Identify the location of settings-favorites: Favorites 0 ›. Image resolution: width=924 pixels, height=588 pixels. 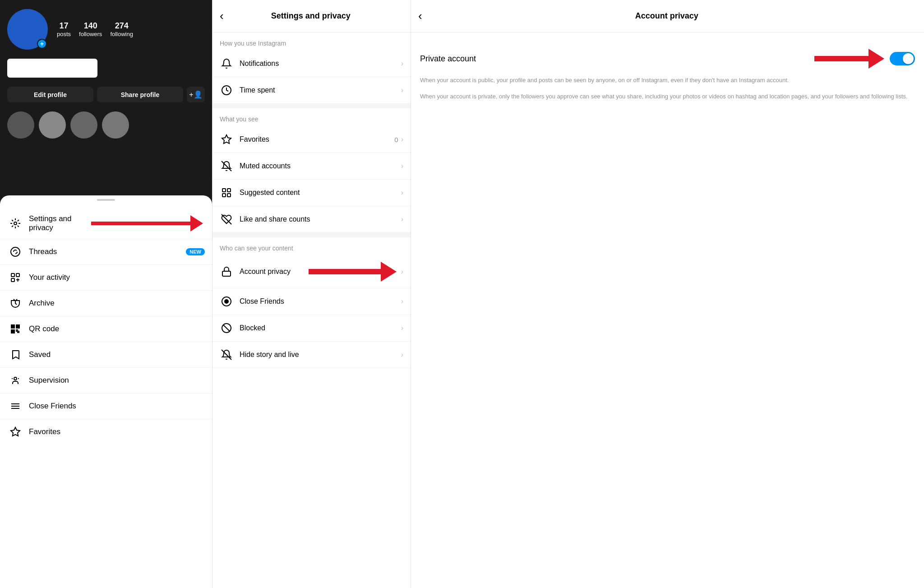
(311, 140).